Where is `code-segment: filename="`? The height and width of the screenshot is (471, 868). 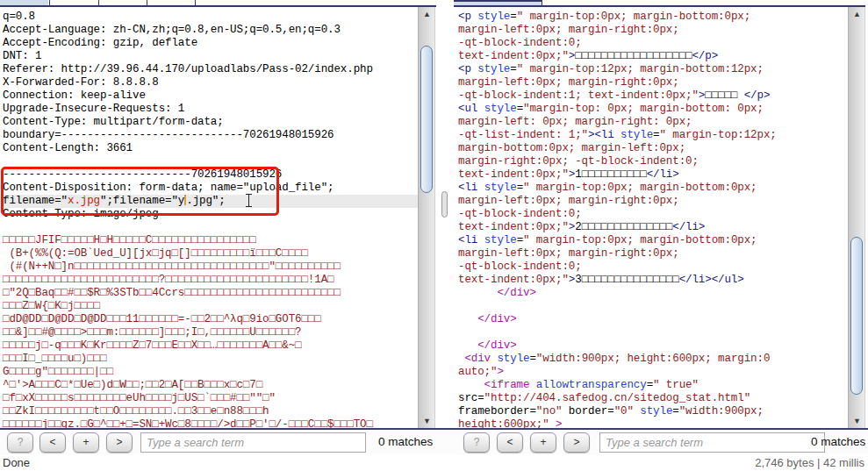
code-segment: filename=" is located at coordinates (35, 201).